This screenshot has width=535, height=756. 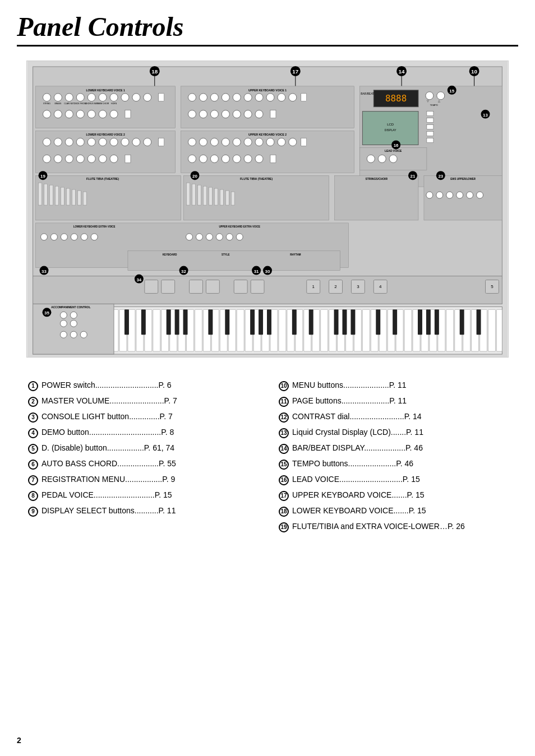 What do you see at coordinates (33, 480) in the screenshot?
I see `legend-num-badge: 7` at bounding box center [33, 480].